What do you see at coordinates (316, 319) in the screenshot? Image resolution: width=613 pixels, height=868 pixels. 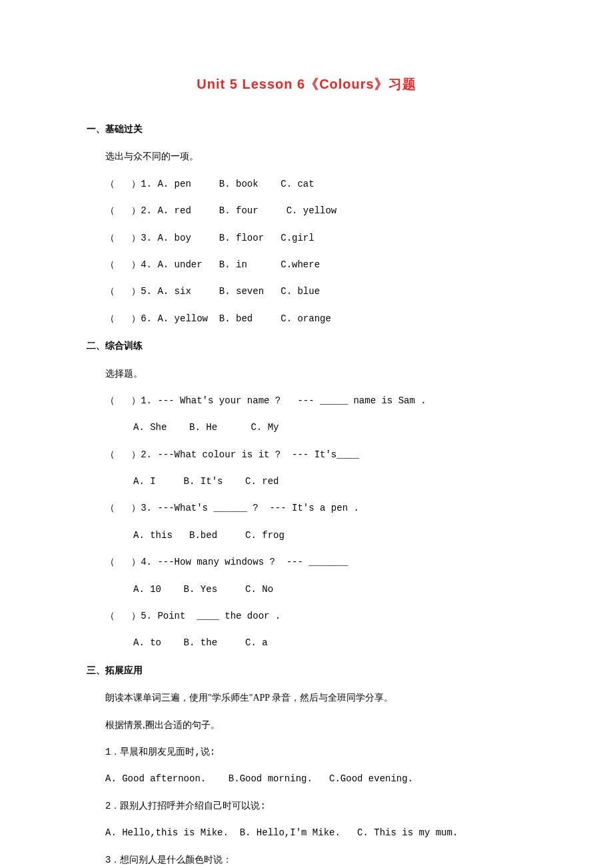 I see `s1-q6: （ ）6. A. yellow B. bed C. orange` at bounding box center [316, 319].